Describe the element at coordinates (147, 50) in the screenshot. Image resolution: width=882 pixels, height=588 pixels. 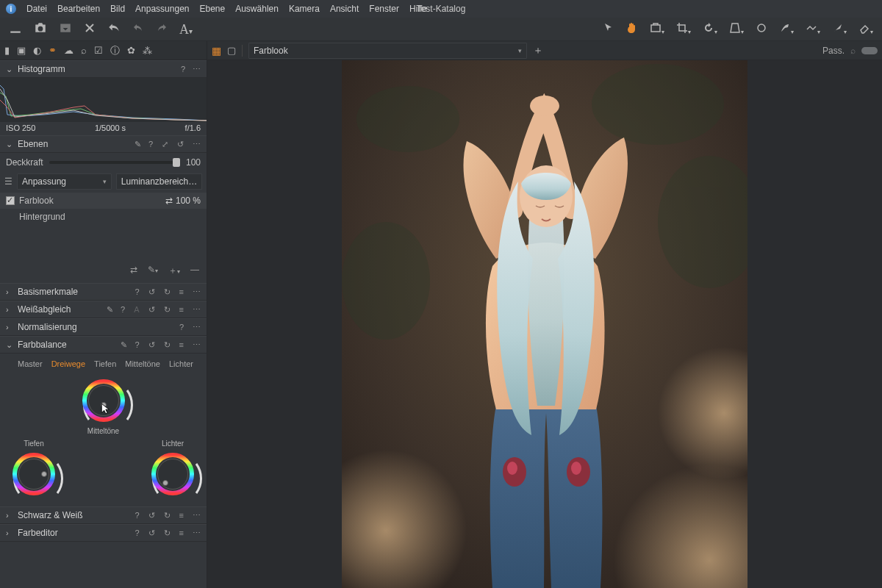
I see `tab-fx-icon: ⁂` at that location.